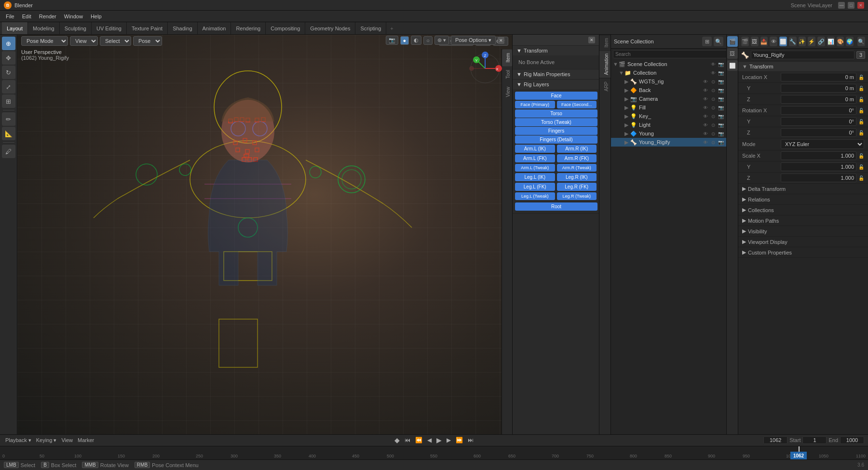  Describe the element at coordinates (793, 41) in the screenshot. I see `props-btn-modifier: 🔧` at that location.